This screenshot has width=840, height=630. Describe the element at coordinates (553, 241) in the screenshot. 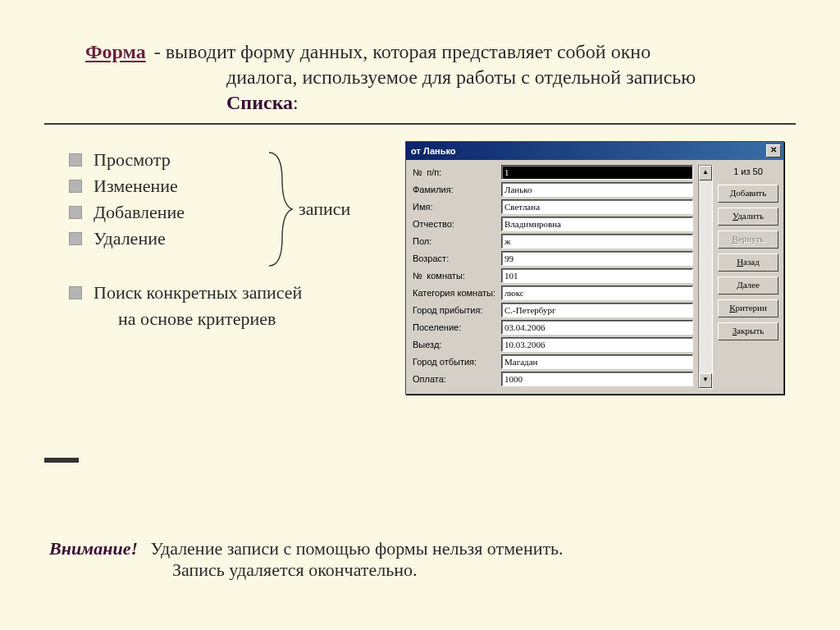

I see `field-row: Пол:ж` at that location.